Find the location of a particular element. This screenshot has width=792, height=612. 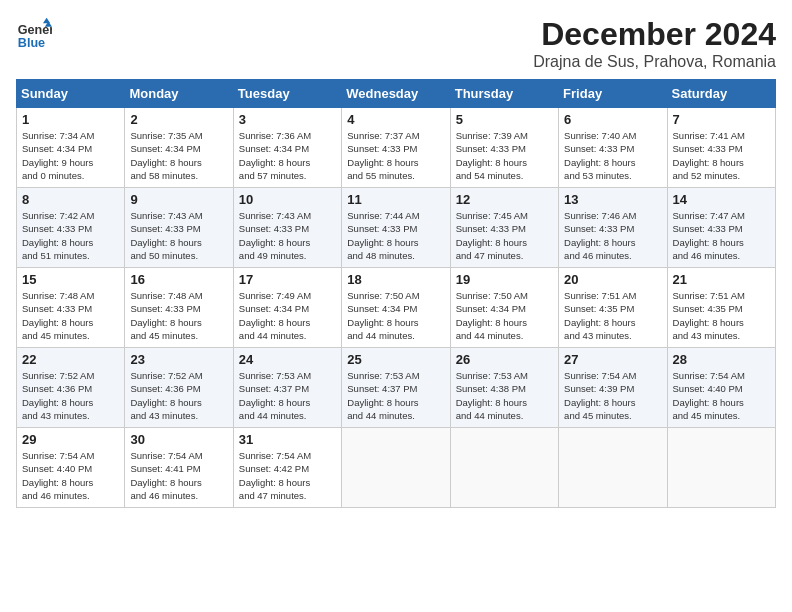

day-number: 7 is located at coordinates (722, 120).